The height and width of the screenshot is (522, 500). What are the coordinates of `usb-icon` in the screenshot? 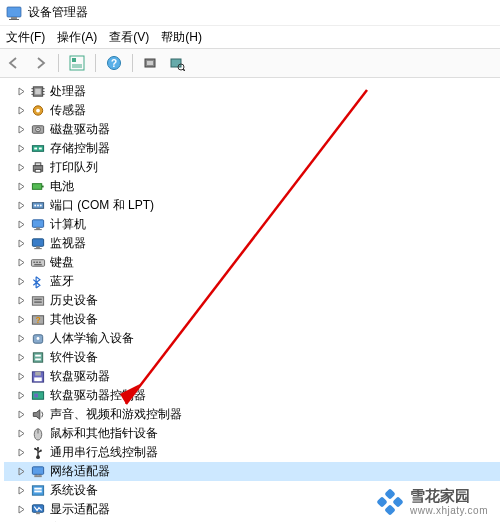 It's located at (38, 452).